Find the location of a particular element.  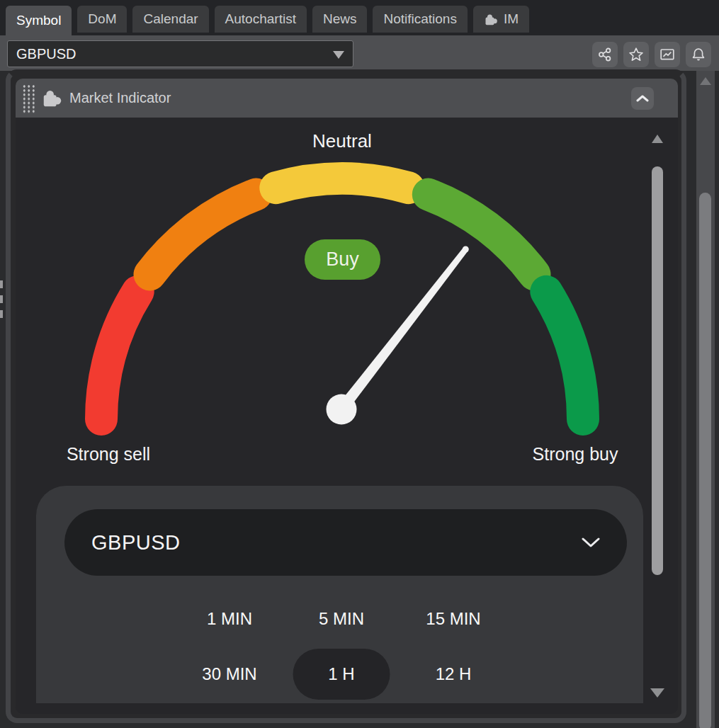

symbol-dropdown: GBPUSD is located at coordinates (180, 54).